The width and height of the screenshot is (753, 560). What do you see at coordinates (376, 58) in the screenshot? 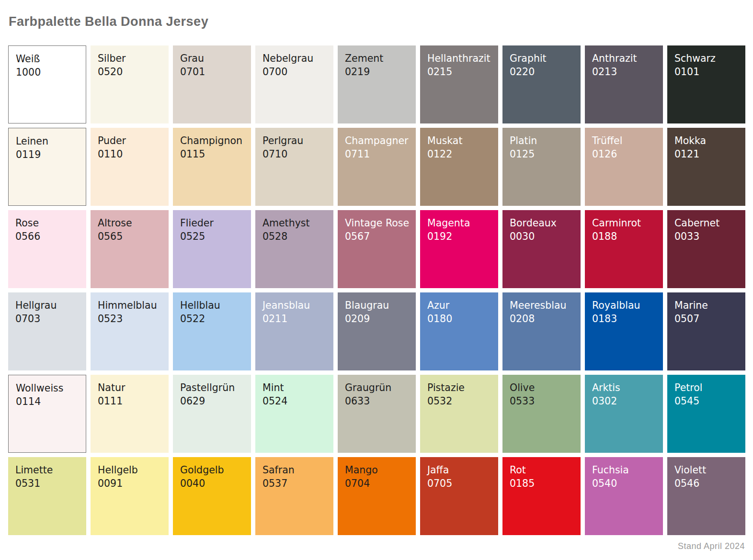
I see `swatch-name: Zement` at bounding box center [376, 58].